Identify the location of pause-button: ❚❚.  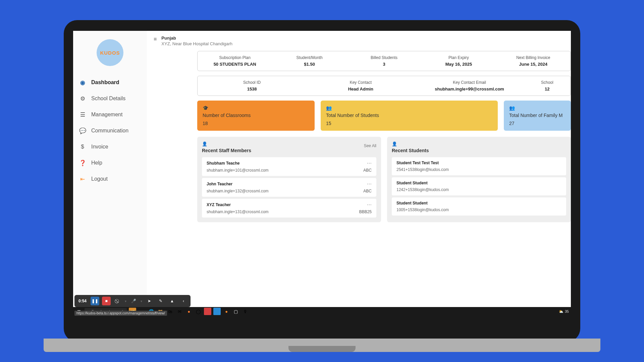
(95, 301).